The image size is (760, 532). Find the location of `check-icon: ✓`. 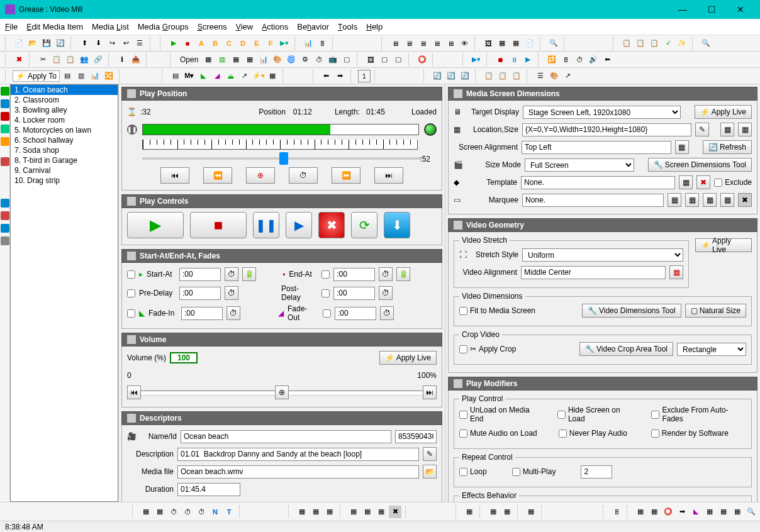

check-icon: ✓ is located at coordinates (668, 43).